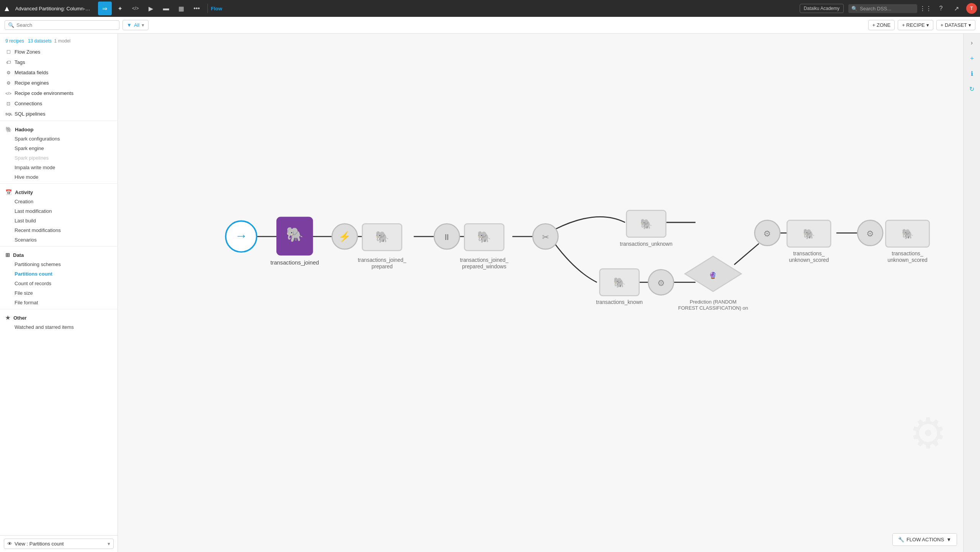 The image size is (980, 552). I want to click on sidebar-item-flow-zones: ☐ Flow Zones, so click(59, 52).